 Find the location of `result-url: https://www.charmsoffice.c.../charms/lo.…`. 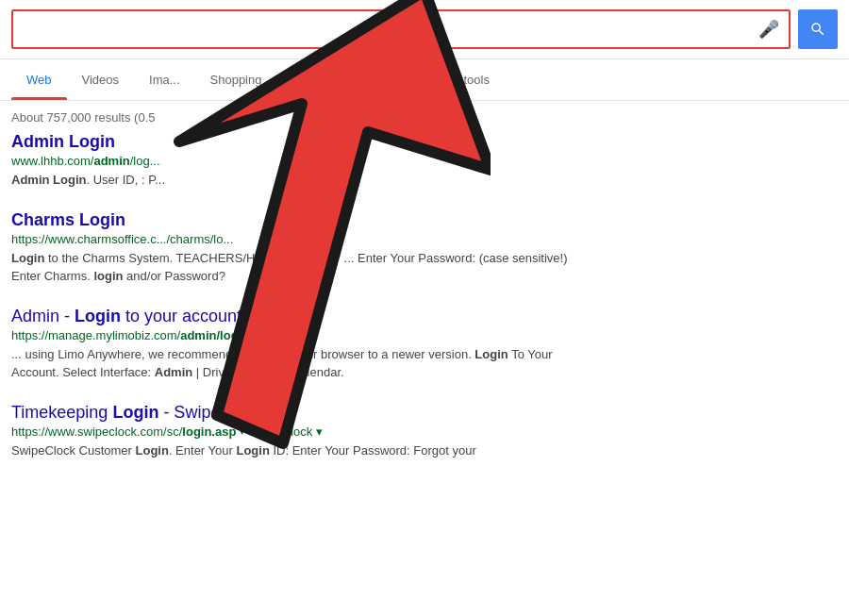

result-url: https://www.charmsoffice.c.../charms/lo.… is located at coordinates (294, 240).